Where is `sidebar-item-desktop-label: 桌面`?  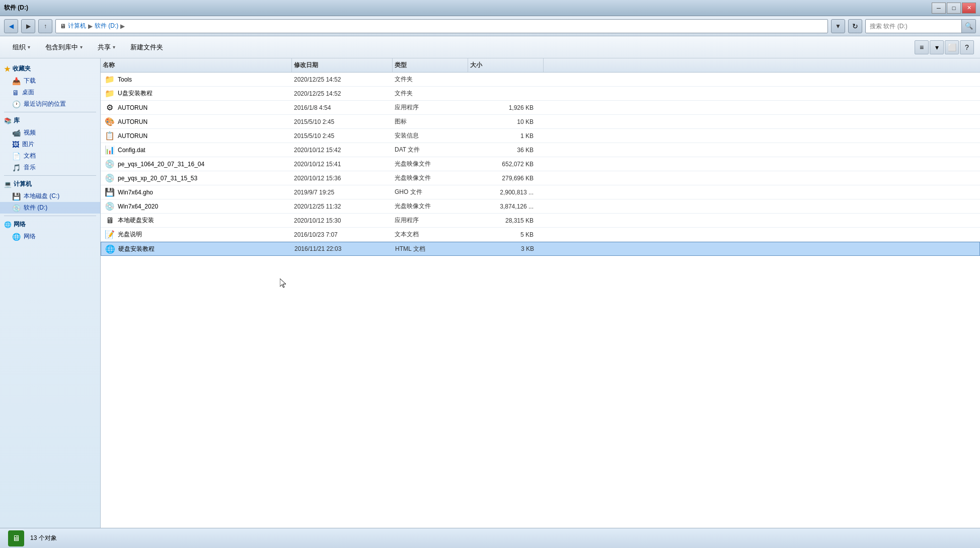
sidebar-item-desktop-label: 桌面 is located at coordinates (28, 93).